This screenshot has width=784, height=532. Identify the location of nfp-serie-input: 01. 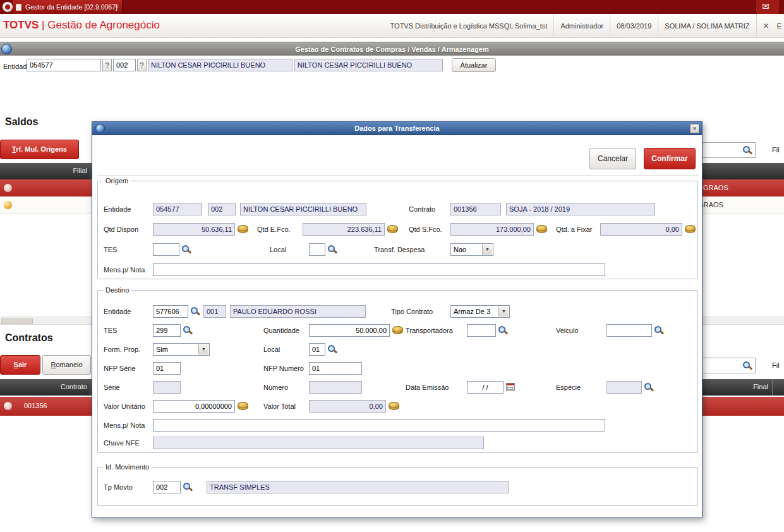
(167, 368).